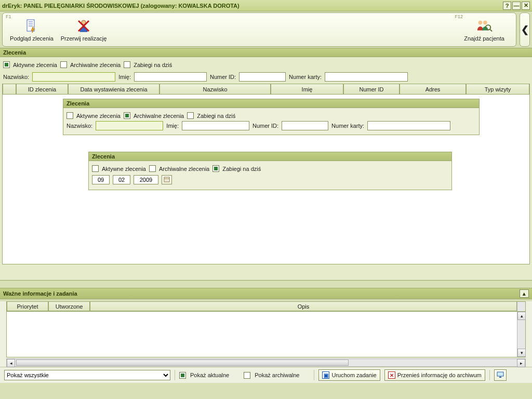 Image resolution: width=532 pixels, height=399 pixels. What do you see at coordinates (63, 64) in the screenshot?
I see `archive-orders-checkbox` at bounding box center [63, 64].